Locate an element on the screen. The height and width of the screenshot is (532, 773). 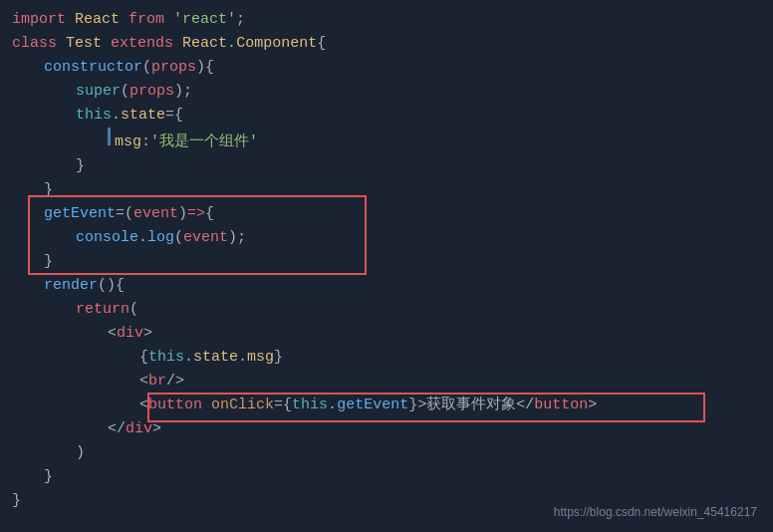
log-method: log is located at coordinates (161, 238).